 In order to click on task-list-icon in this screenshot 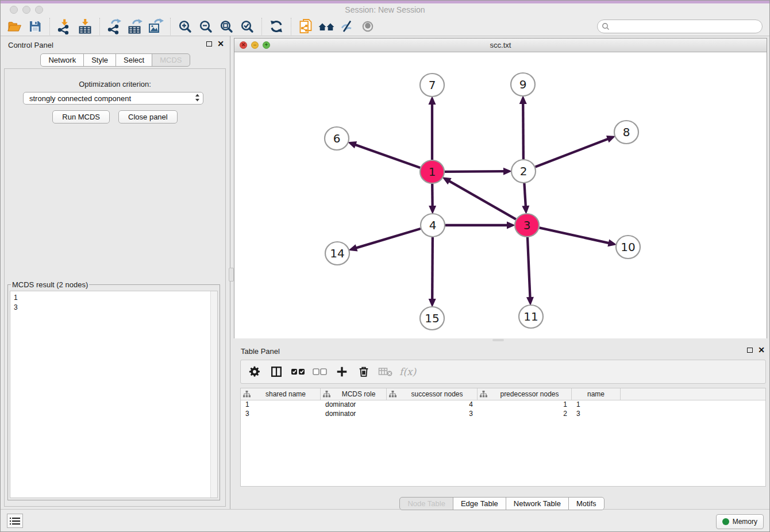, I will do `click(15, 521)`.